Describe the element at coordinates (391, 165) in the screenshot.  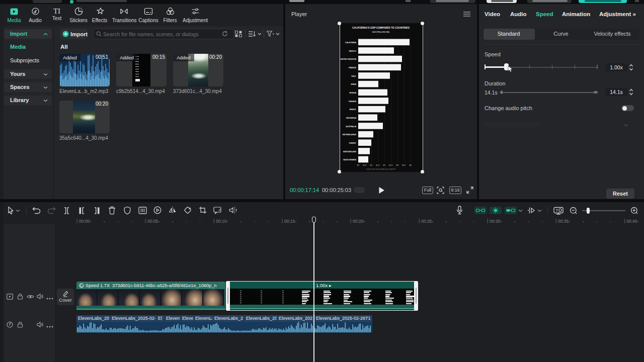
I see `svg-text: $2.5T` at that location.